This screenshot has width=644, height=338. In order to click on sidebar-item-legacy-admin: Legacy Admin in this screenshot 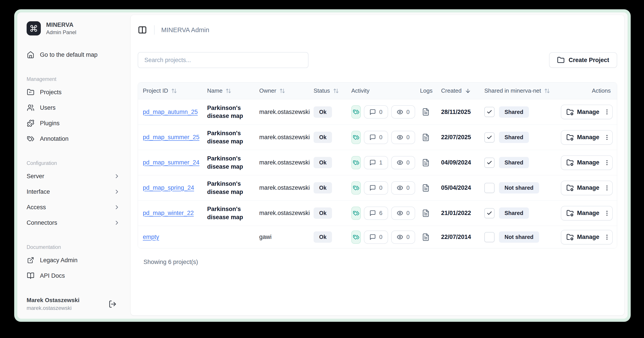, I will do `click(74, 260)`.